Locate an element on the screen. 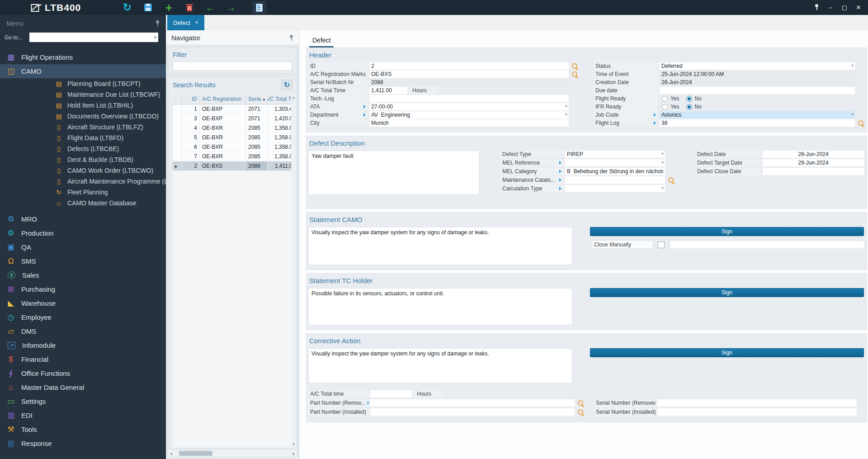 This screenshot has width=868, height=459. tab-defect: Defect× is located at coordinates (186, 23).